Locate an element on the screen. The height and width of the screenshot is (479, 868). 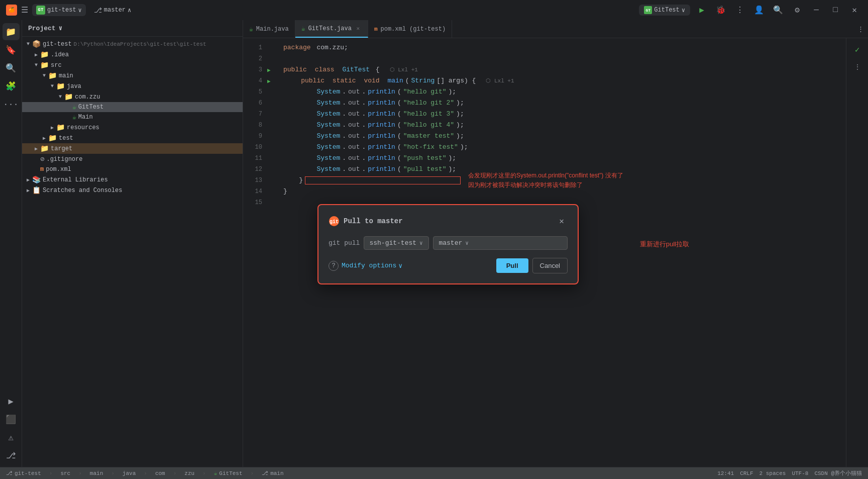
tree-item-main-class: ▶ ☕ Main is located at coordinates (133, 117).